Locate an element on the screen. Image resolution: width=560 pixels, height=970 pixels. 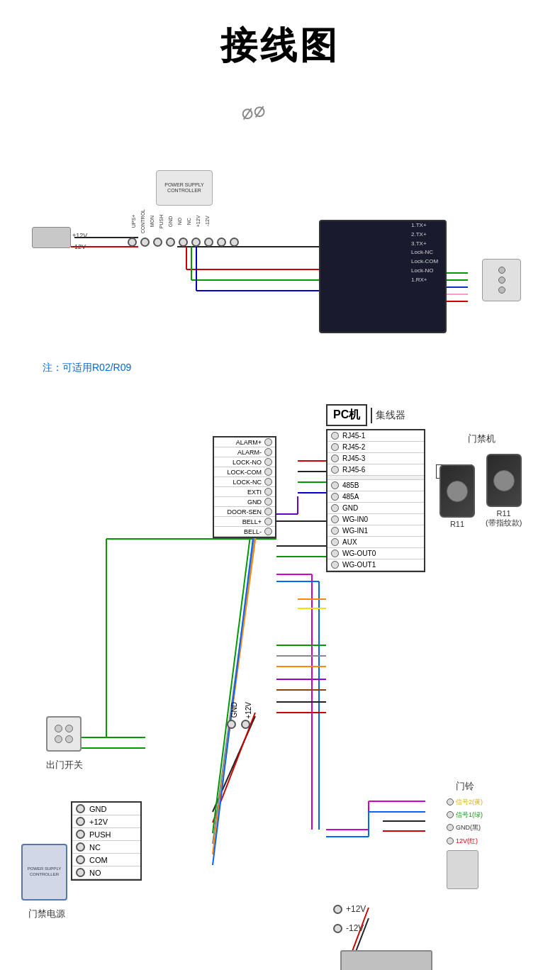
power-row-com: COM is located at coordinates (106, 860).